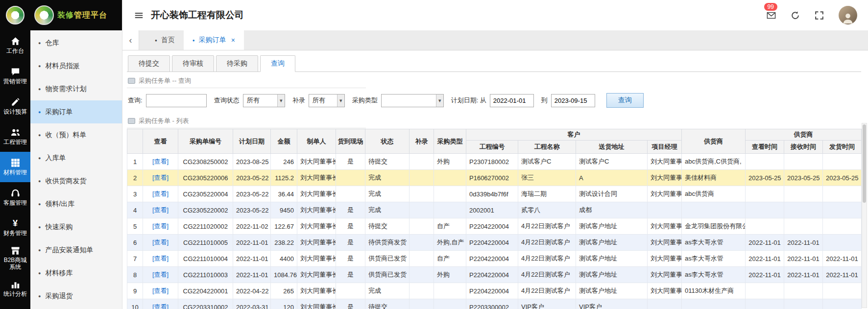  I want to click on nav-item-headset: 客服管理, so click(15, 197).